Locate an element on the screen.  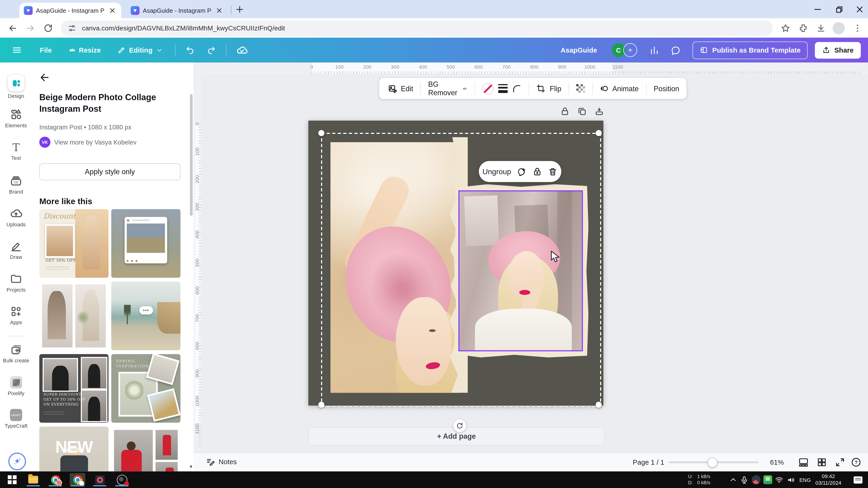
start-button is located at coordinates (12, 480).